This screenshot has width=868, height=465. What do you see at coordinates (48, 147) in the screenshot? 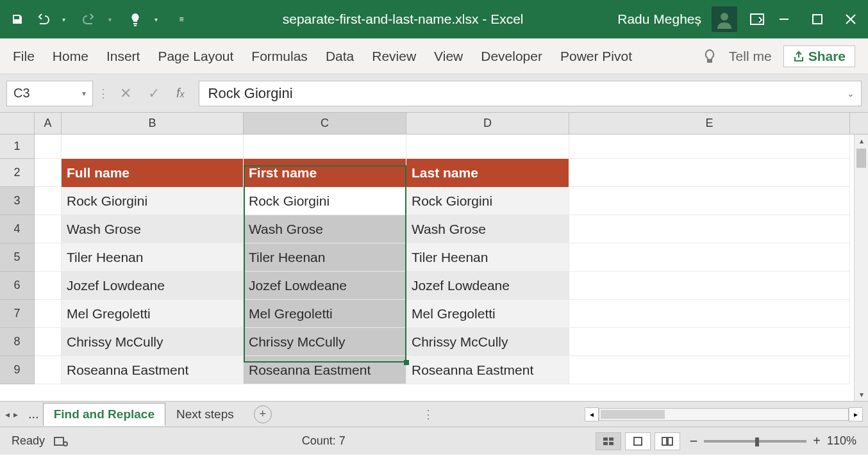
I see `cell-a1` at bounding box center [48, 147].